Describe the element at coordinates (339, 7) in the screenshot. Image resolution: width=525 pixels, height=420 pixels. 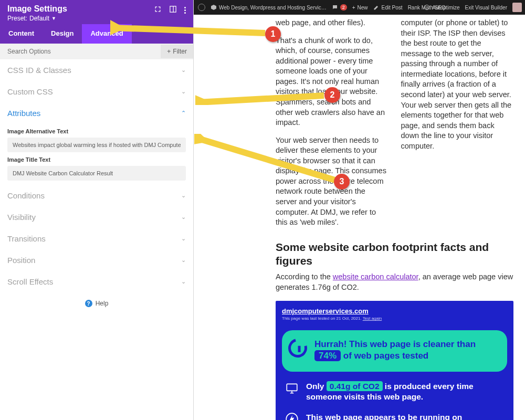
I see `comments-count: 2` at that location.